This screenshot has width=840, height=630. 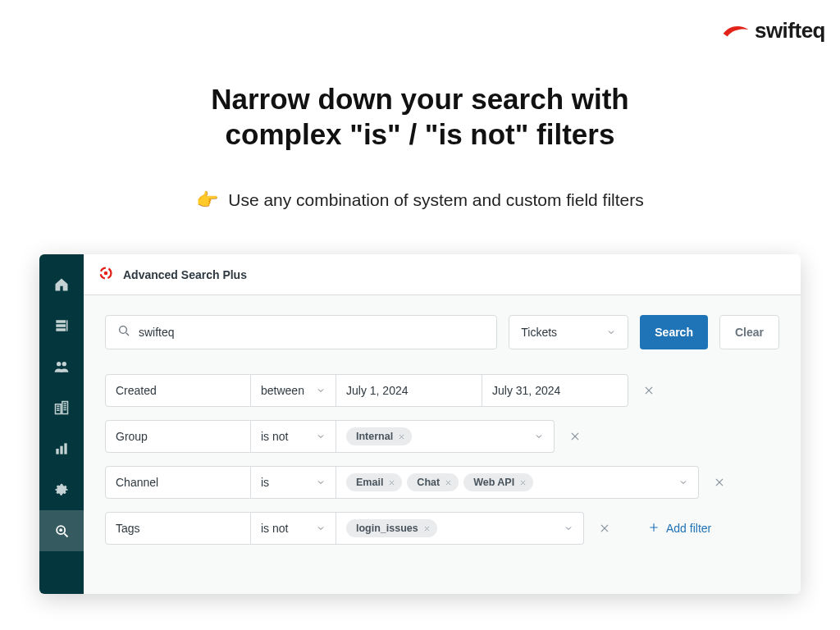 What do you see at coordinates (442, 436) in the screenshot?
I see `filter-row-group: Group is not Internal` at bounding box center [442, 436].